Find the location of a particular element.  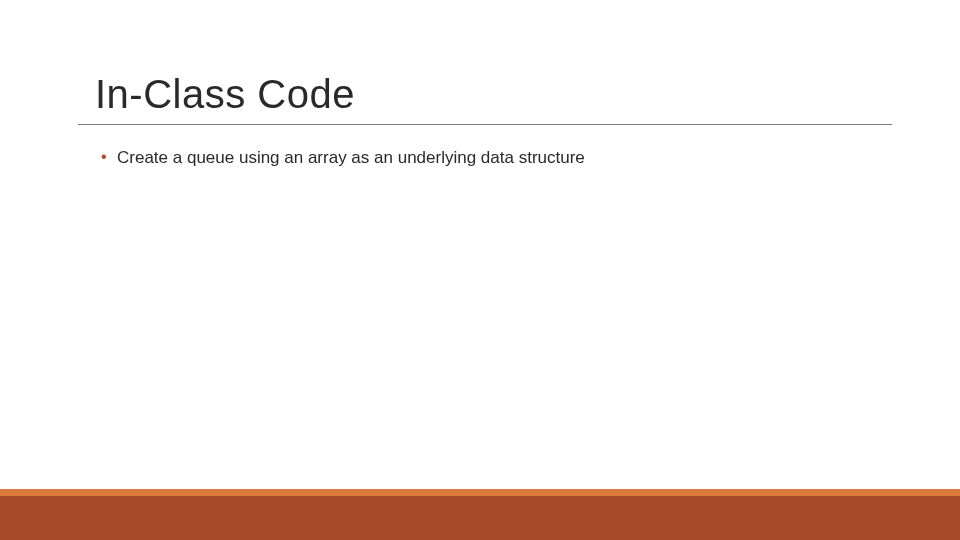

footer-band is located at coordinates (480, 518).